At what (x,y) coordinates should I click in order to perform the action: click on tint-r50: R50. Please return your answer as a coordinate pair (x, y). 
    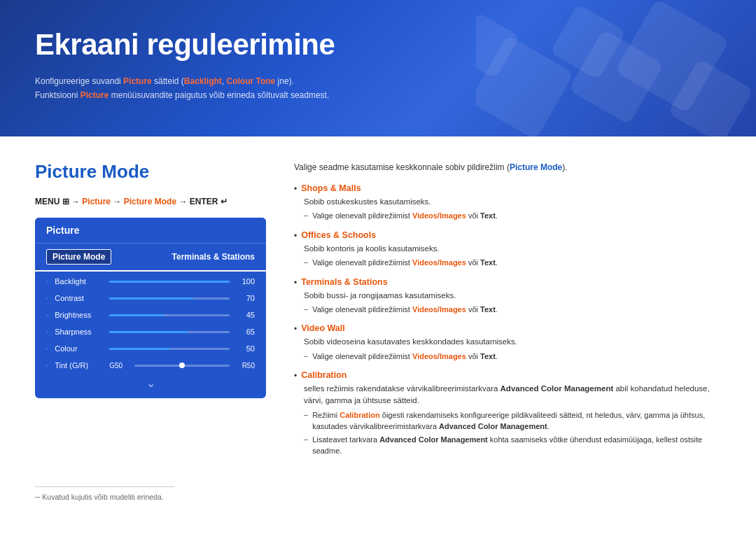
    Looking at the image, I should click on (245, 365).